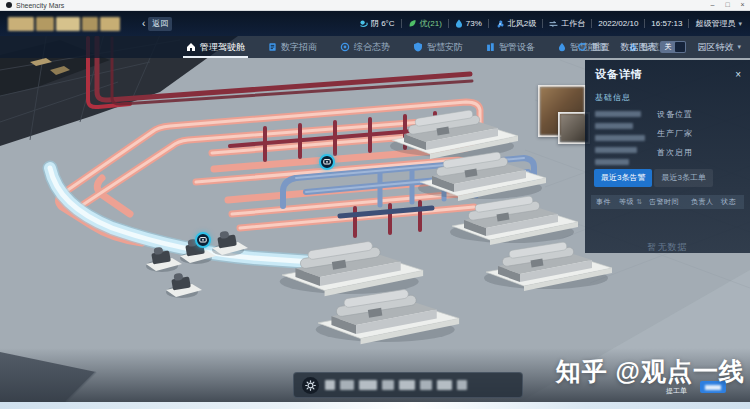 The image size is (750, 409). What do you see at coordinates (396, 385) in the screenshot?
I see `redacted-floor-buttons` at bounding box center [396, 385].